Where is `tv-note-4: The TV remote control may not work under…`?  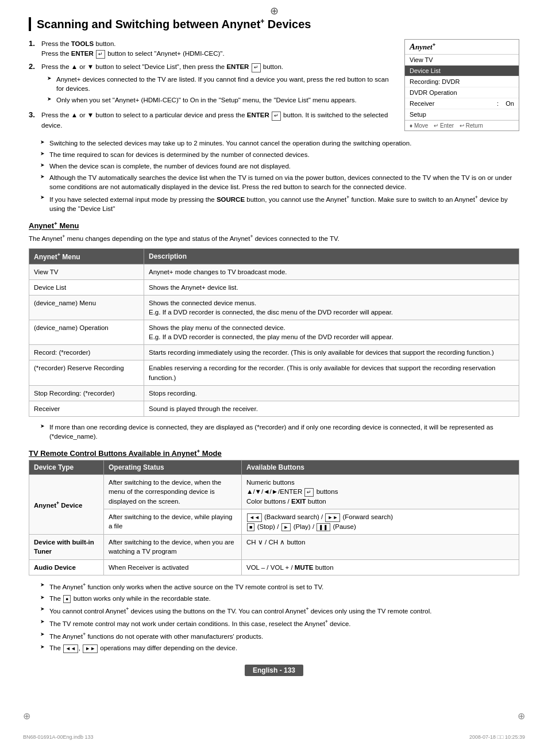 tv-note-4: The TV remote control may not work under… is located at coordinates (280, 623).